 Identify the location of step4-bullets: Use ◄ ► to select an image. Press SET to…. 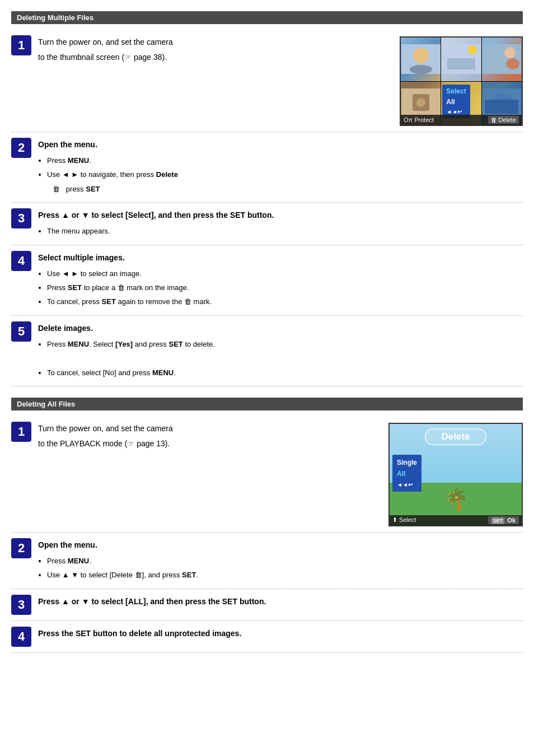
(280, 288).